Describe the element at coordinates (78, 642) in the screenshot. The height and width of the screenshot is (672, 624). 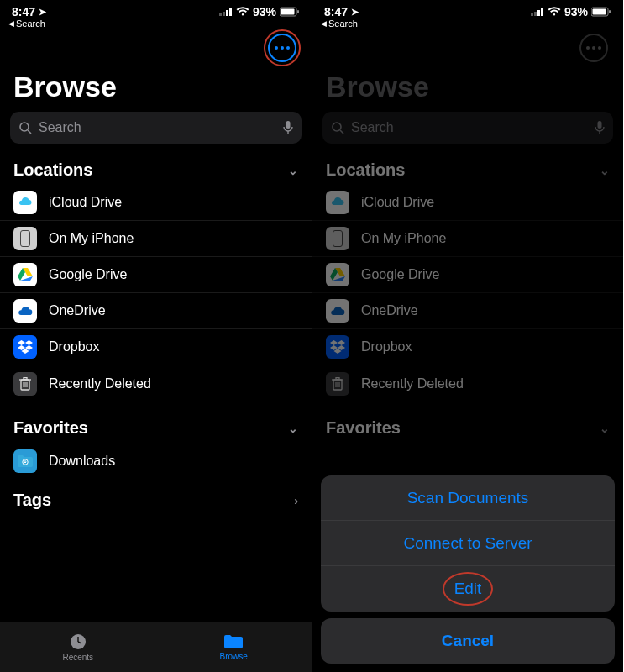
I see `clock-icon` at that location.